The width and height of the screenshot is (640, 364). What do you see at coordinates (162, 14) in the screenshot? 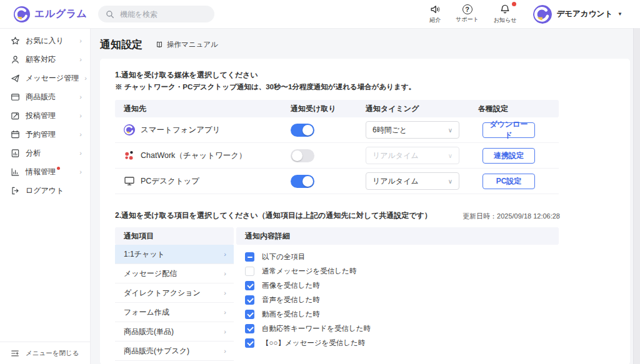
I see `search-input` at bounding box center [162, 14].